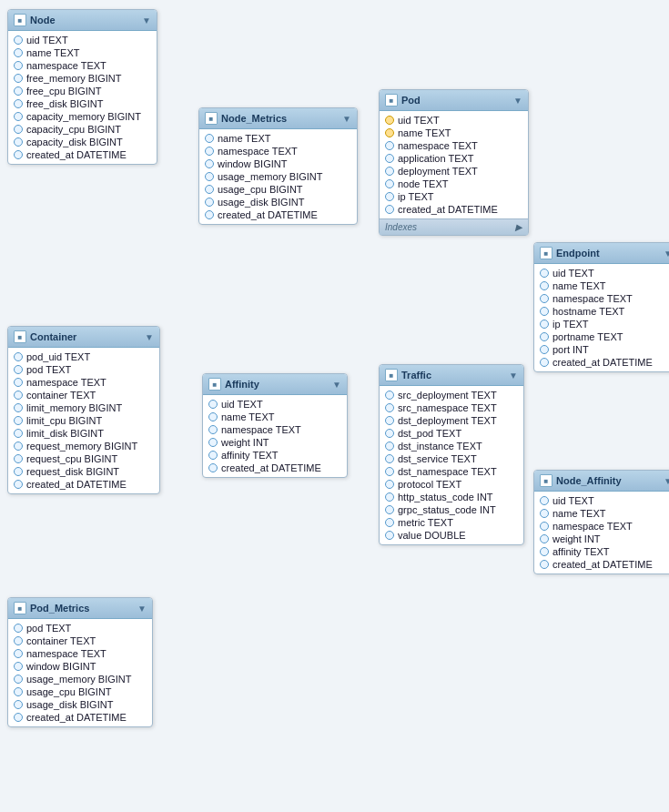 Image resolution: width=669 pixels, height=812 pixels. What do you see at coordinates (279, 118) in the screenshot?
I see `table-header-node_metrics: ■Node_Metrics▼` at bounding box center [279, 118].